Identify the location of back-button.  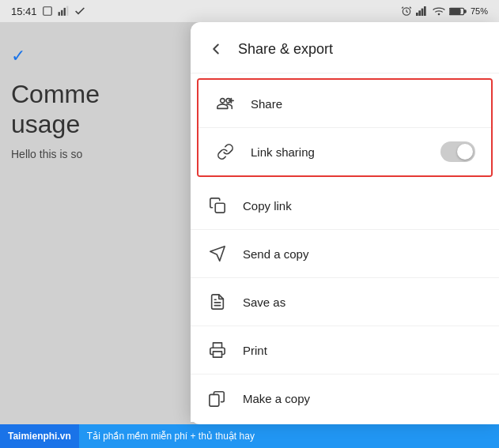
(216, 49).